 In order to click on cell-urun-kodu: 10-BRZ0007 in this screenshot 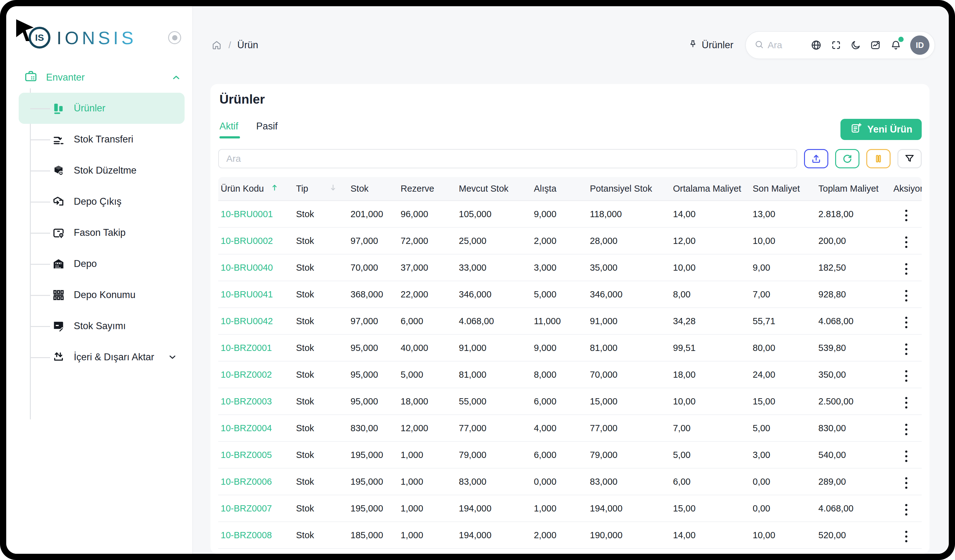, I will do `click(257, 508)`.